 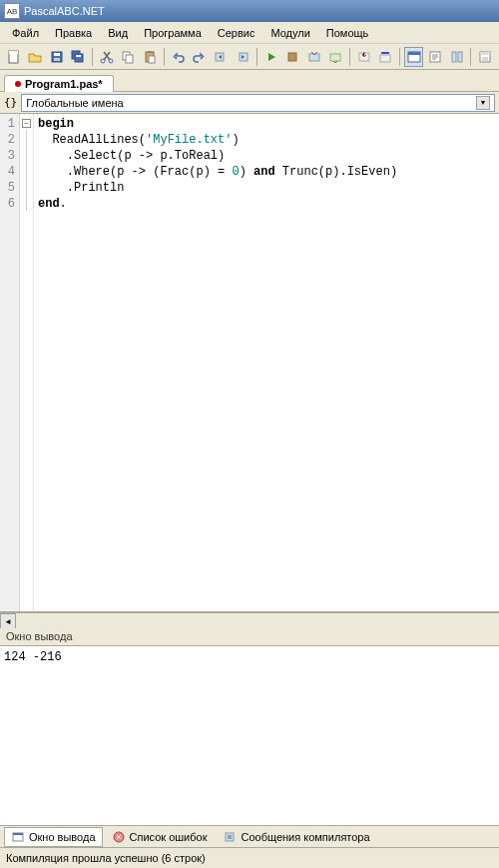 I want to click on fold-line, so click(x=26, y=171).